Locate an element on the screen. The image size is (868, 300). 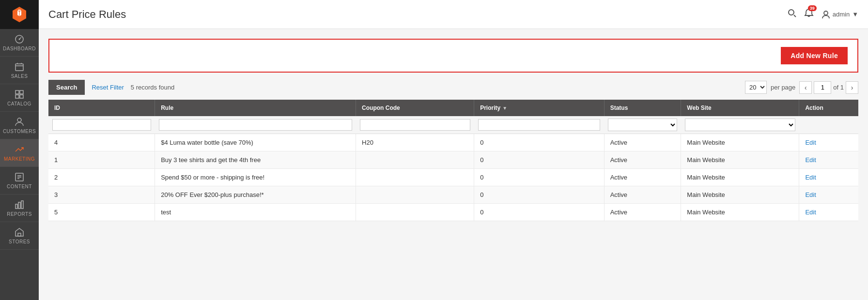
col-header-rule: Rule is located at coordinates (256, 108).